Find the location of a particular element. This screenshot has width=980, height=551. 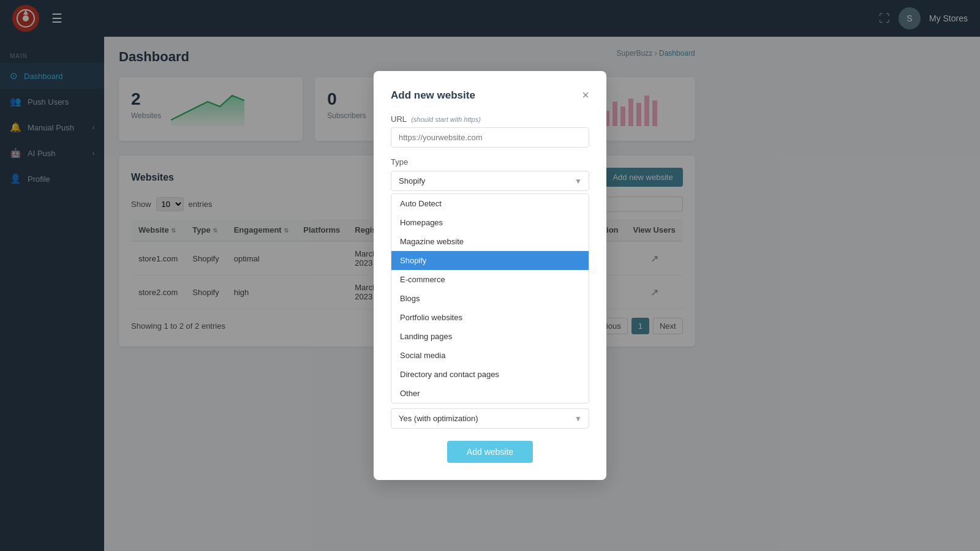

dropdown-item-magazine: Magazine website is located at coordinates (490, 241).